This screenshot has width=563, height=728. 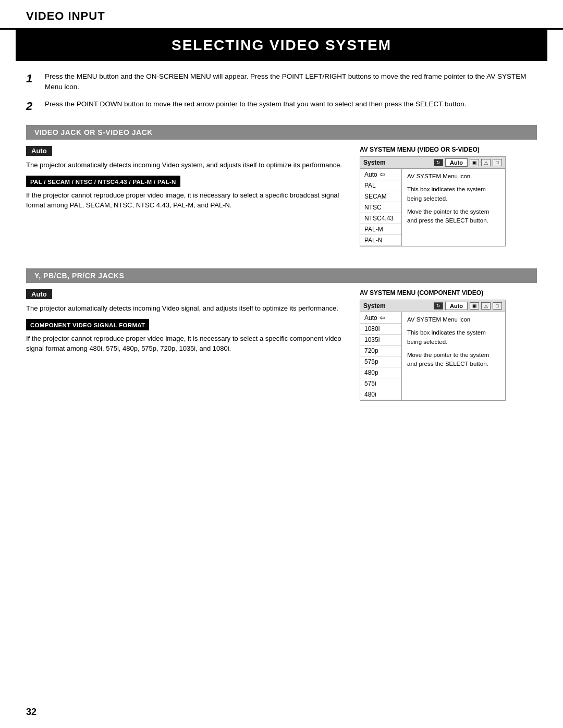 I want to click on menu-header-row-2: System ↻ Auto ▣ △ □, so click(x=433, y=306).